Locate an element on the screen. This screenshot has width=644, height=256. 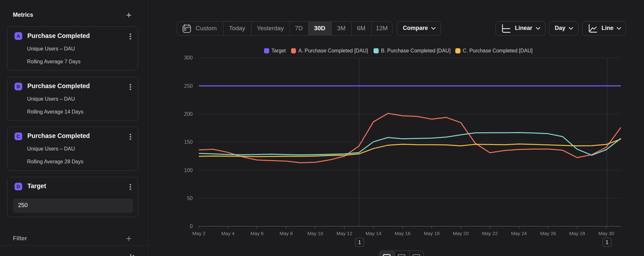
svg-text: 300 is located at coordinates (189, 58).